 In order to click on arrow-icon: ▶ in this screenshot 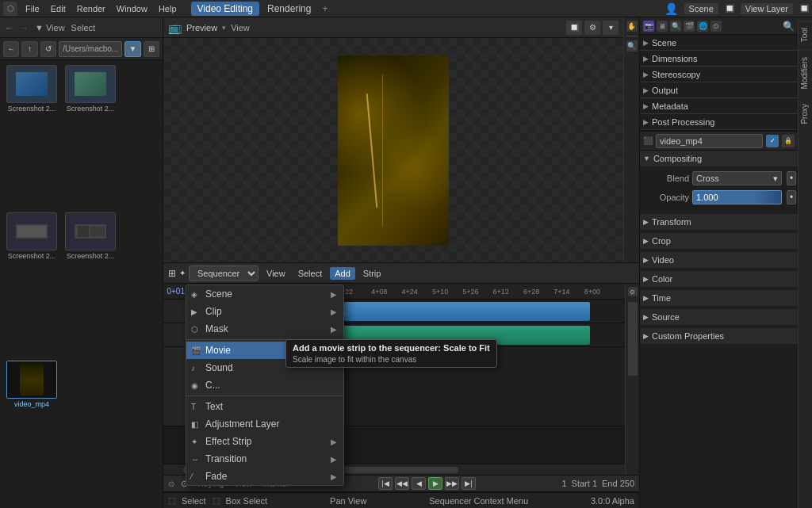, I will do `click(334, 460)`.